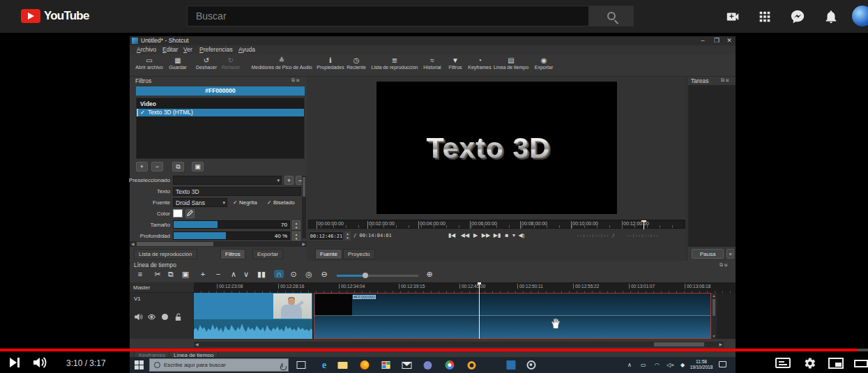 Image resolution: width=868 pixels, height=373 pixels. I want to click on toolbar-medidores-de-pico-de-audio: ≜Medidores de Pico de Audio, so click(282, 63).